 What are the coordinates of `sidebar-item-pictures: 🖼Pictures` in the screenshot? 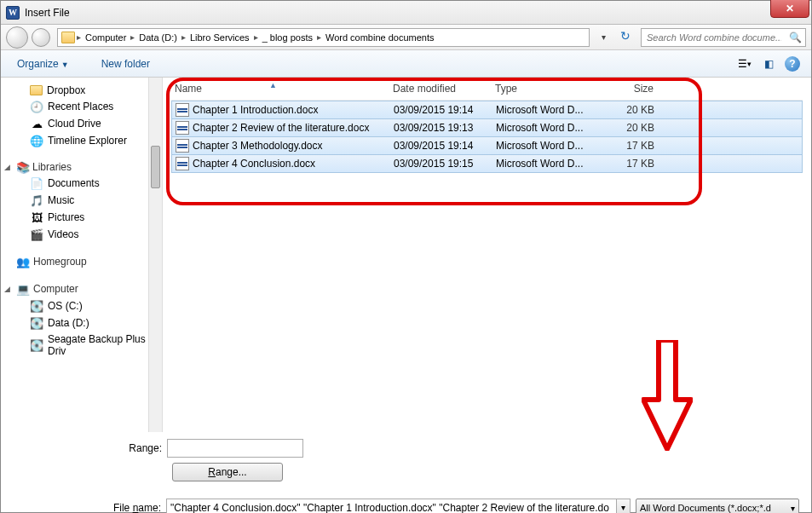 It's located at (82, 217).